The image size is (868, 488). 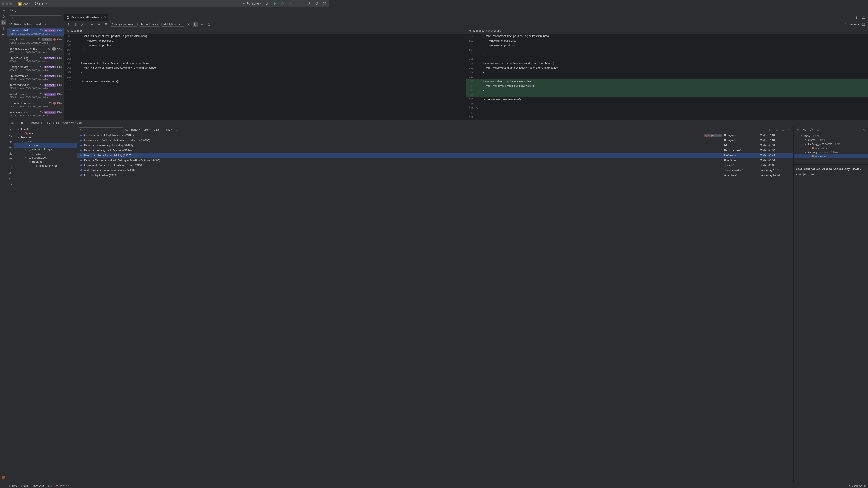 What do you see at coordinates (106, 24) in the screenshot?
I see `file-list-button` at bounding box center [106, 24].